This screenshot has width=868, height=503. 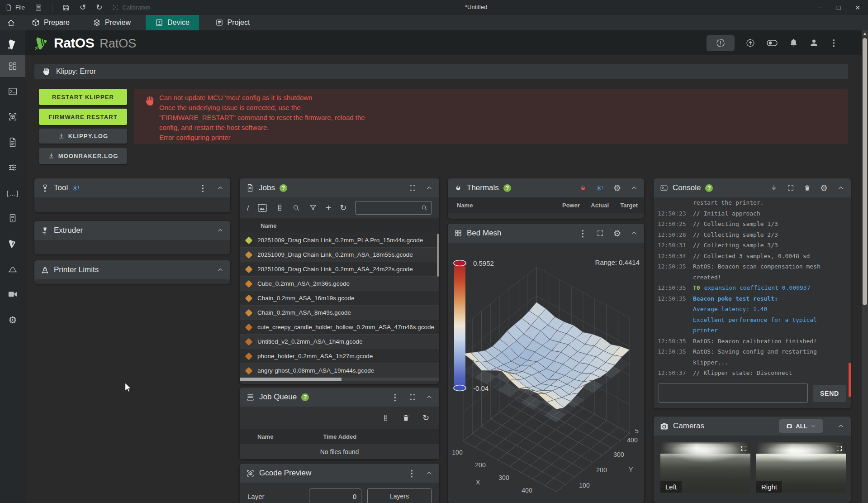 I want to click on heater-flame-icon, so click(x=583, y=188).